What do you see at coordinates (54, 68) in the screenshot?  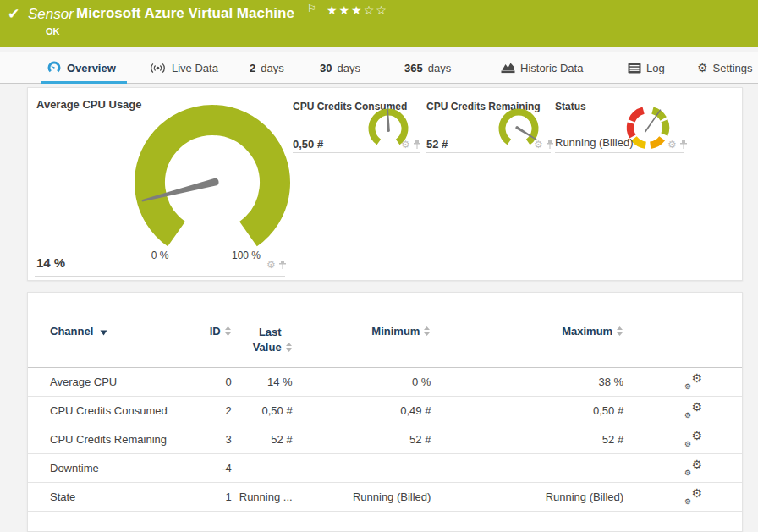 I see `gauge-icon` at bounding box center [54, 68].